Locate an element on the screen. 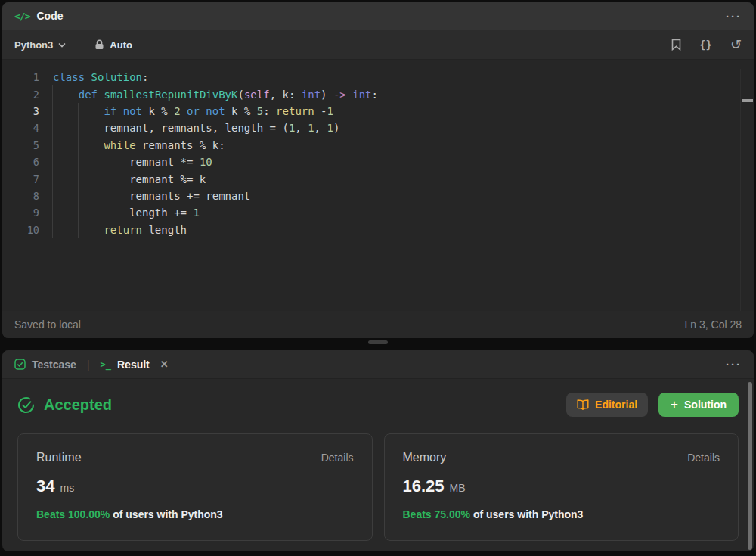 Image resolution: width=756 pixels, height=556 pixels. chevron-down-icon is located at coordinates (62, 45).